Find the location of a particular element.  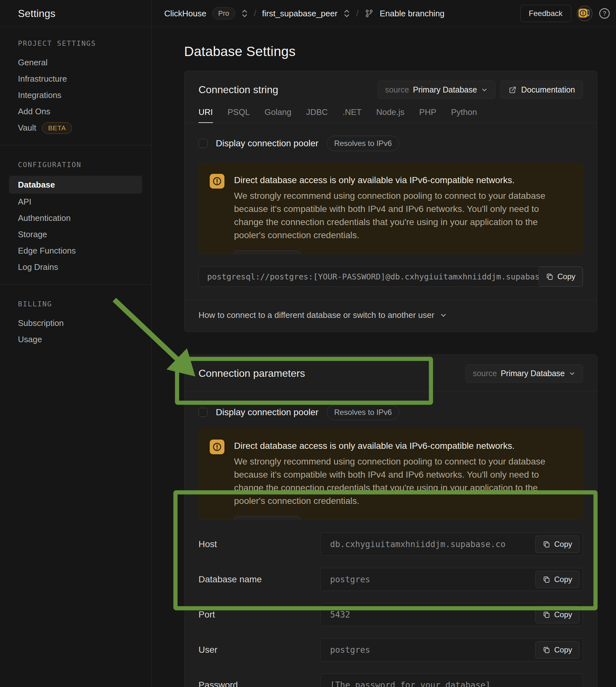

connection-string-header: Connection string source Primary Databas… is located at coordinates (391, 85).